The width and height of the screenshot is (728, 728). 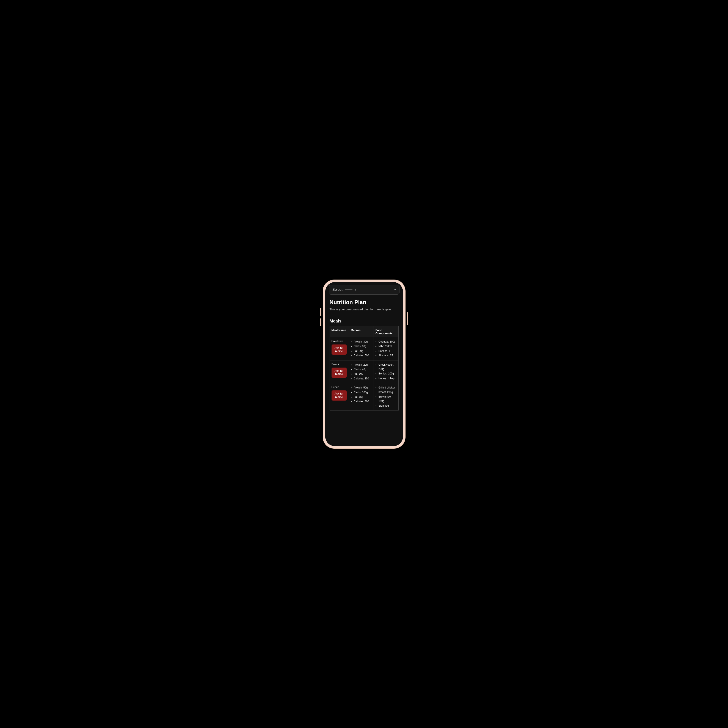 I want to click on meals-section-title: Meals, so click(x=364, y=321).